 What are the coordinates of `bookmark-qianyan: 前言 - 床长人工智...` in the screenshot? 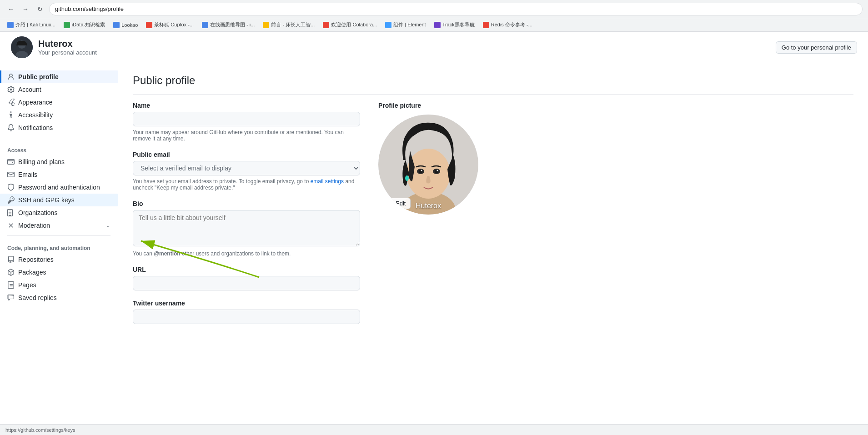 It's located at (289, 25).